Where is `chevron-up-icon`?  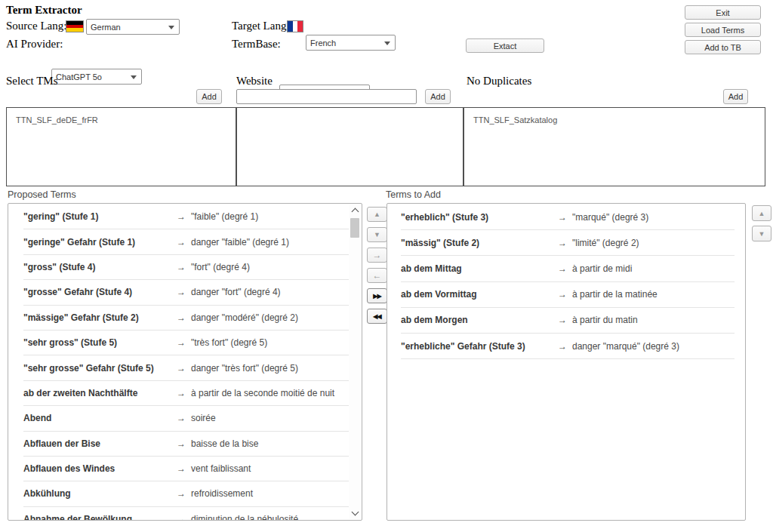 chevron-up-icon is located at coordinates (355, 212).